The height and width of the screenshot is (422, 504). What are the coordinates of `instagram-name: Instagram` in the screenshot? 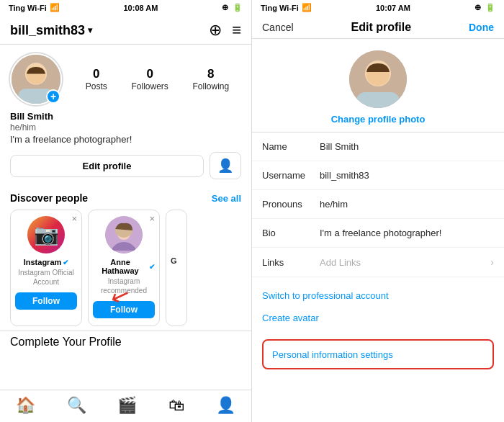 It's located at (43, 262).